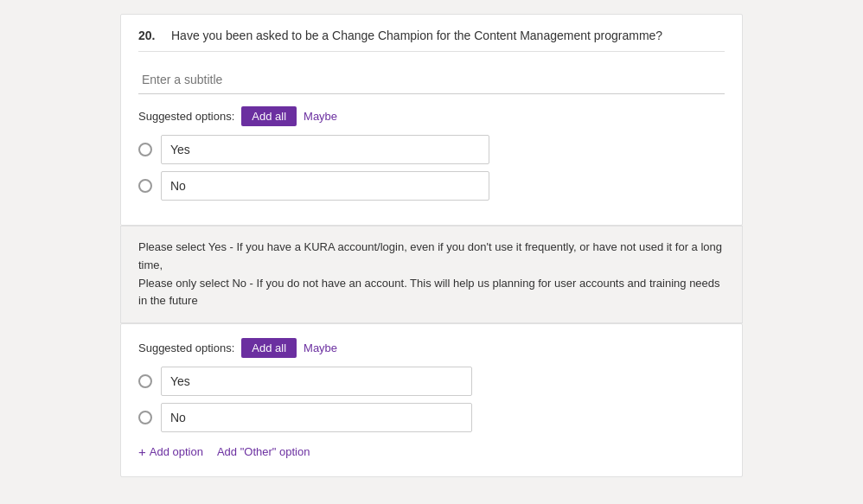 This screenshot has height=504, width=863. What do you see at coordinates (432, 80) in the screenshot?
I see `subtitle-input` at bounding box center [432, 80].